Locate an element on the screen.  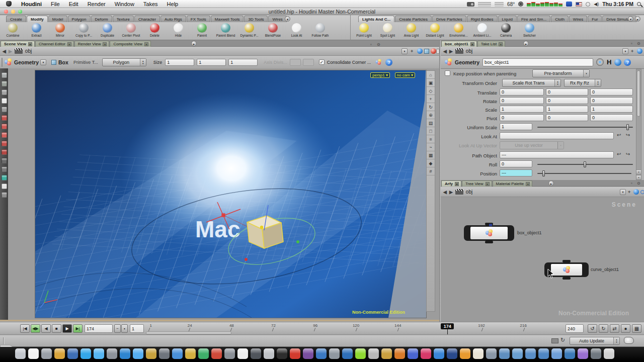
no-cam-menu: no cam ▾ is located at coordinates (405, 75).